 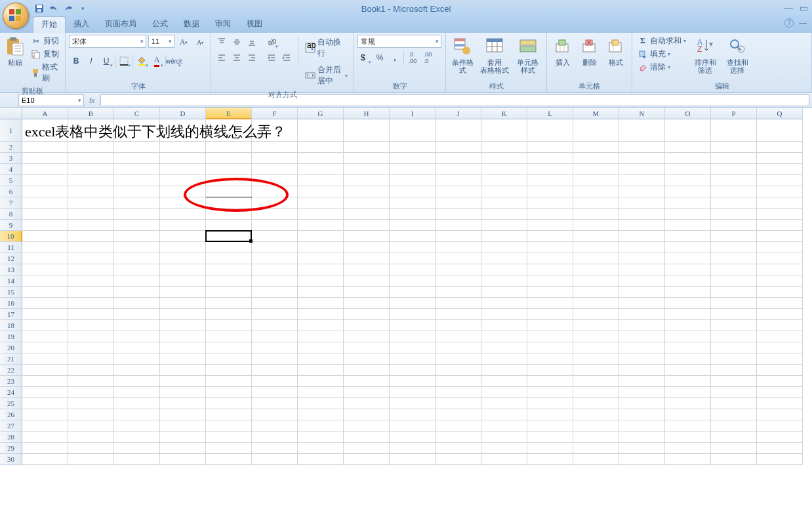 What do you see at coordinates (804, 8) in the screenshot?
I see `maximize-button: ▭` at bounding box center [804, 8].